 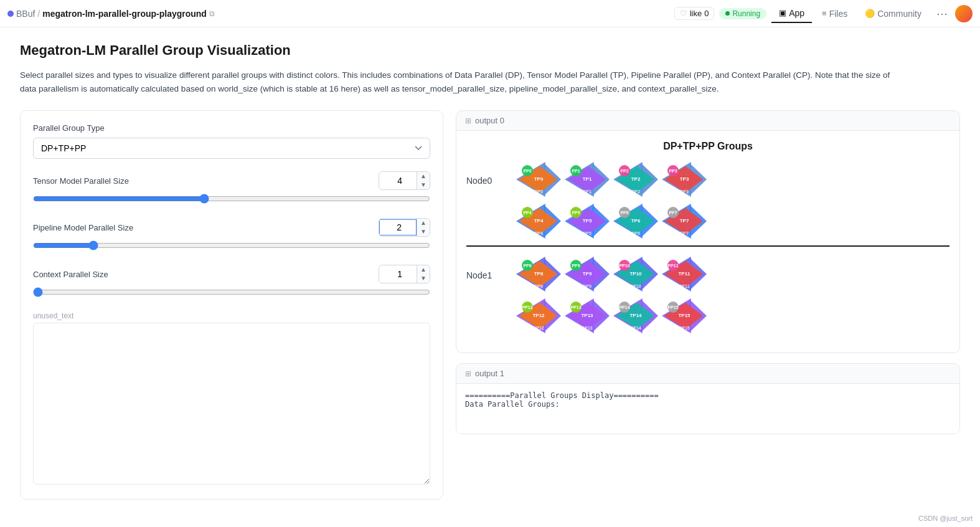 What do you see at coordinates (783, 12) in the screenshot?
I see `app-icon: ▣` at bounding box center [783, 12].